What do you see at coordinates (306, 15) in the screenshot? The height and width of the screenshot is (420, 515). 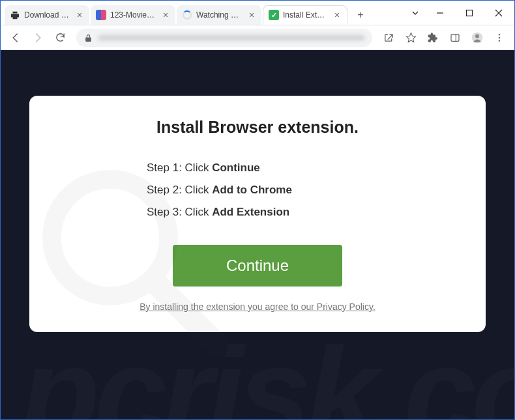 I see `tab-title: Install Extension` at bounding box center [306, 15].